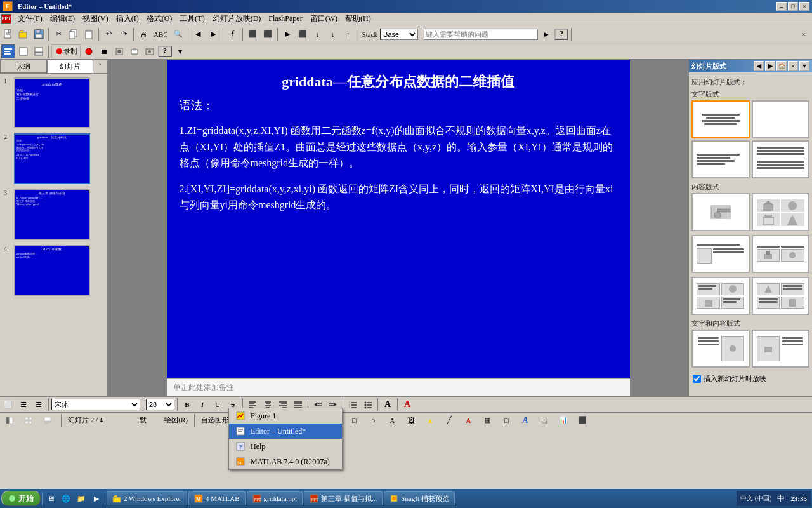 The image size is (812, 508). I want to click on shadow-btn: ▦, so click(487, 420).